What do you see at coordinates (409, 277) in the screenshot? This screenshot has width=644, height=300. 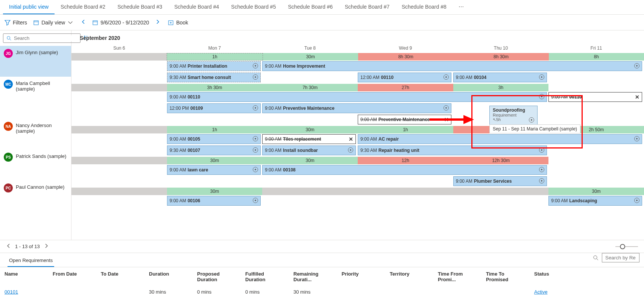 I see `grid-column-header: Territory` at bounding box center [409, 277].